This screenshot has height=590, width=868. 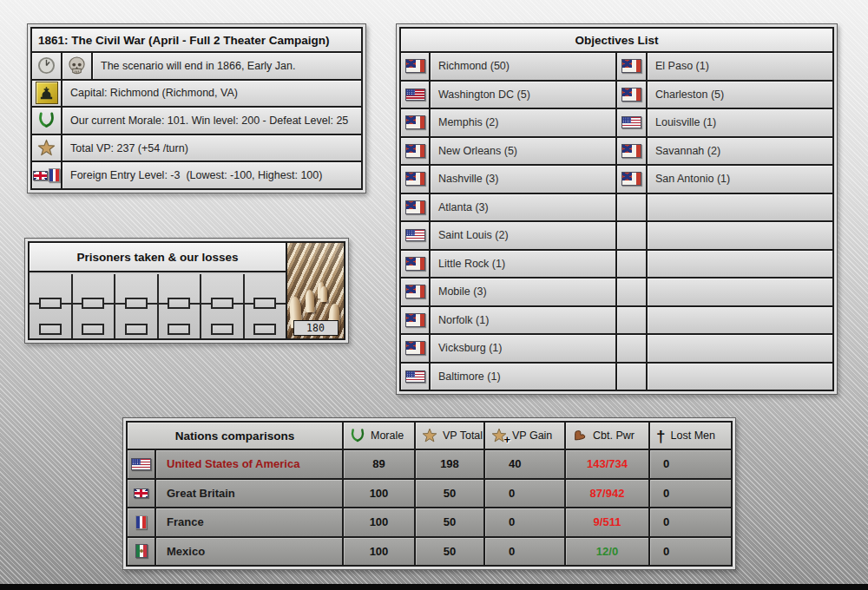 I want to click on losses-count-badge: 180, so click(x=316, y=328).